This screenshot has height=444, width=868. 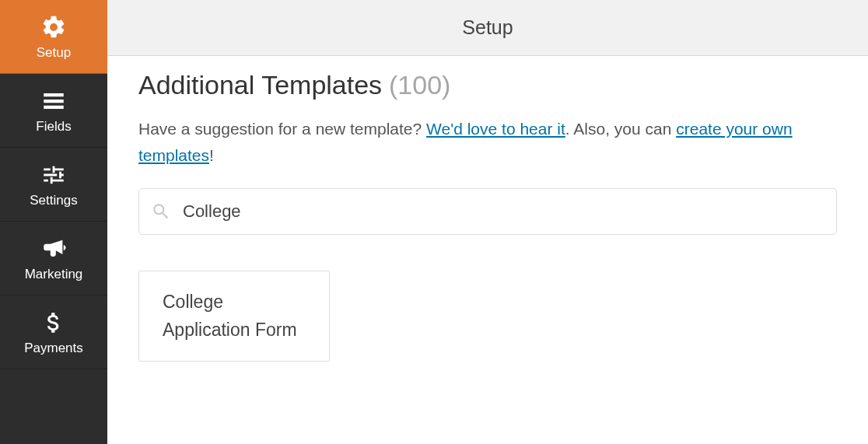 What do you see at coordinates (282, 129) in the screenshot?
I see `desc-text-1: Have a suggestion for a new template?` at bounding box center [282, 129].